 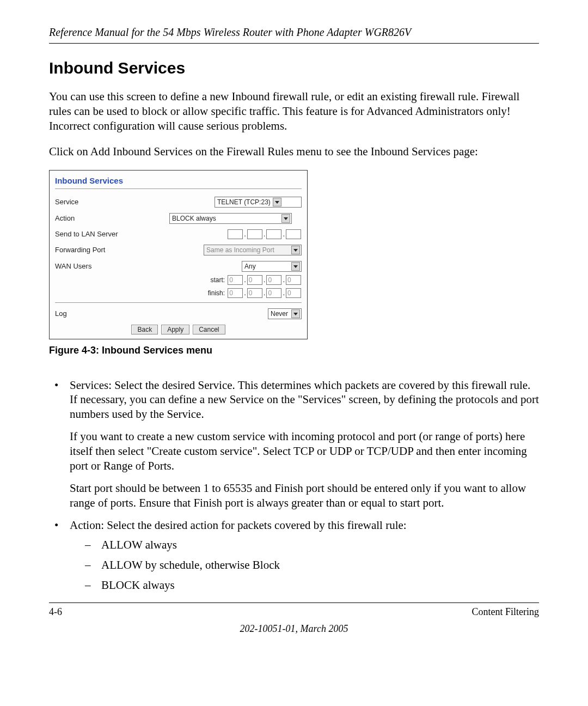 What do you see at coordinates (304, 451) in the screenshot?
I see `services-p2: If you want to create a new custom servi…` at bounding box center [304, 451].